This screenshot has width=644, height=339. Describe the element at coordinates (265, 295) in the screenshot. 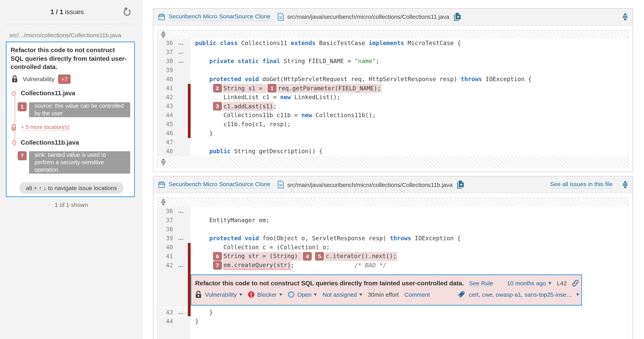

I see `issue-severity-dropdown: Blocker` at that location.